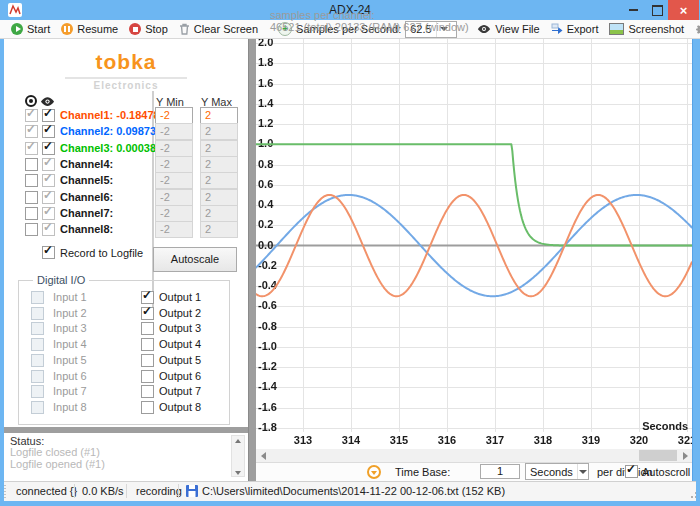  Describe the element at coordinates (180, 391) in the screenshot. I see `digital-output-label: Output 7` at that location.